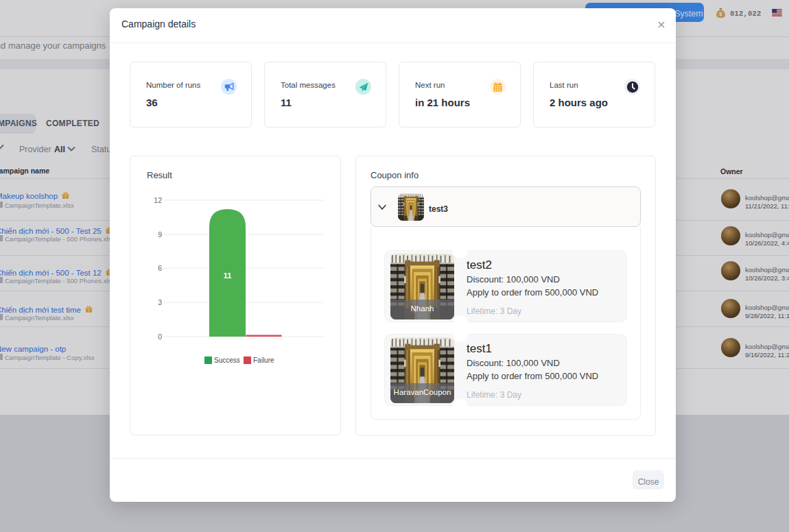 The height and width of the screenshot is (532, 789). I want to click on svg-text: 3, so click(160, 302).